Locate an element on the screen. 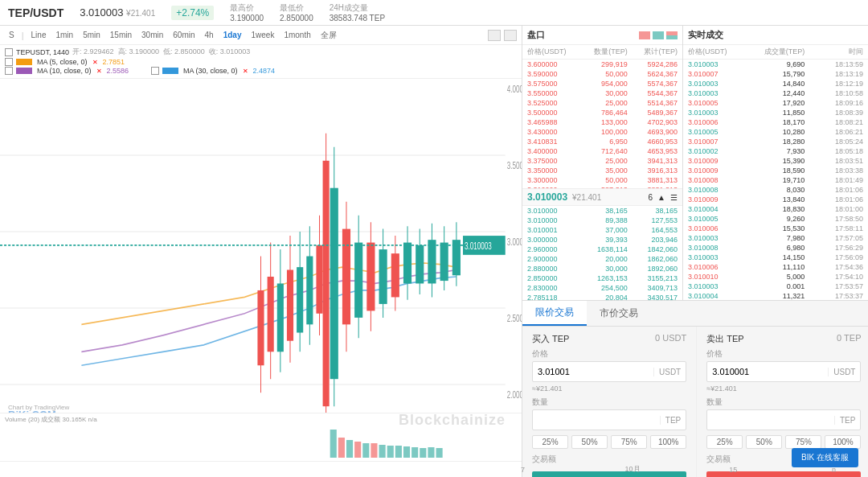 This screenshot has height=477, width=868. trades-rows: 3.0100039,69018:13:59 3.01000715,79018:1… is located at coordinates (776, 180).